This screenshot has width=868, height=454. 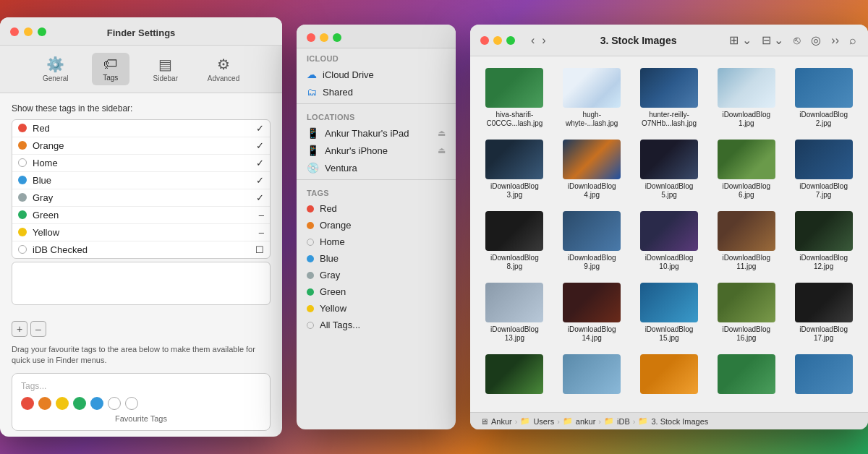 I want to click on file-item: iDownloadBlog 17.jpg, so click(x=823, y=312).